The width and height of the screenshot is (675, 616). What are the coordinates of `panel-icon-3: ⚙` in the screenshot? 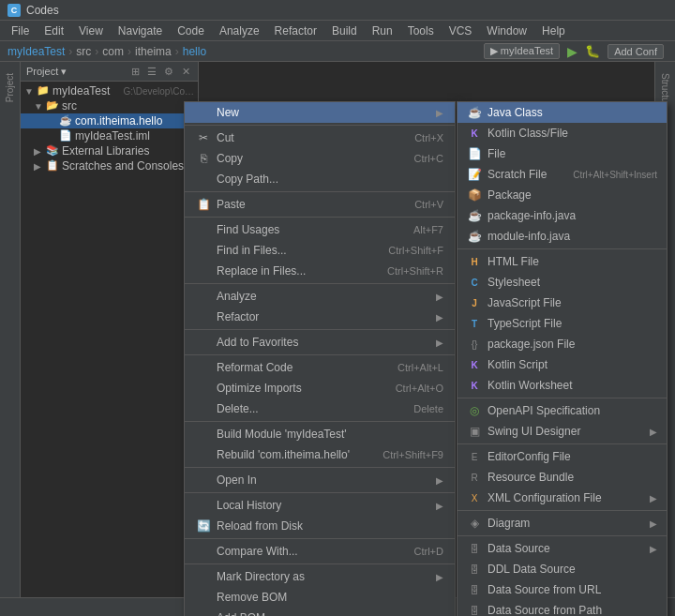 It's located at (169, 71).